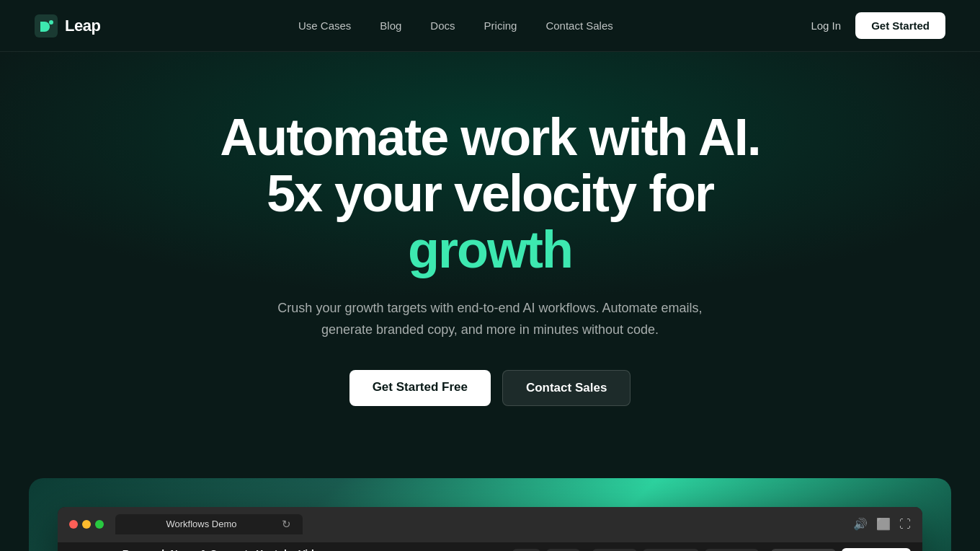  What do you see at coordinates (501, 26) in the screenshot?
I see `nav-pricing: Pricing` at bounding box center [501, 26].